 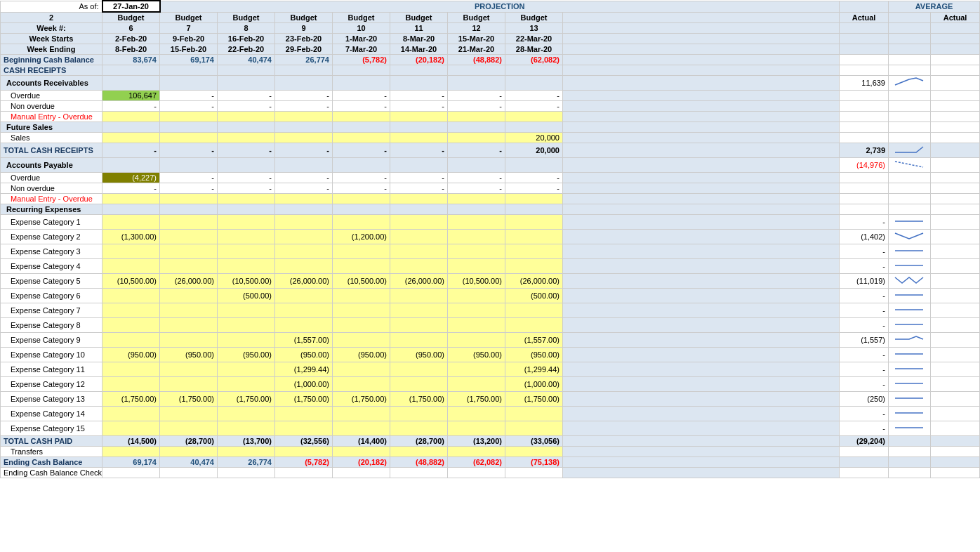 What do you see at coordinates (131, 237) in the screenshot?
I see `exp2-6: (1,300.00)` at bounding box center [131, 237].